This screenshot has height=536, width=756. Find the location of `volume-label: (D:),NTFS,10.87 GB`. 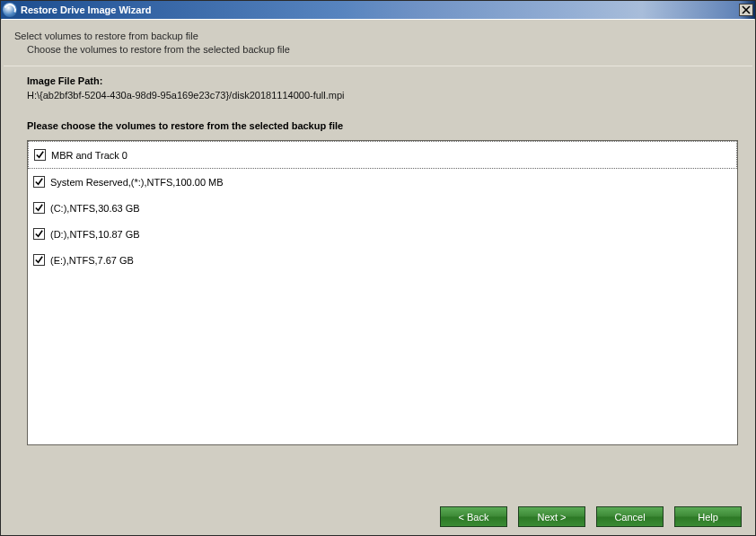

volume-label: (D:),NTFS,10.87 GB is located at coordinates (95, 234).